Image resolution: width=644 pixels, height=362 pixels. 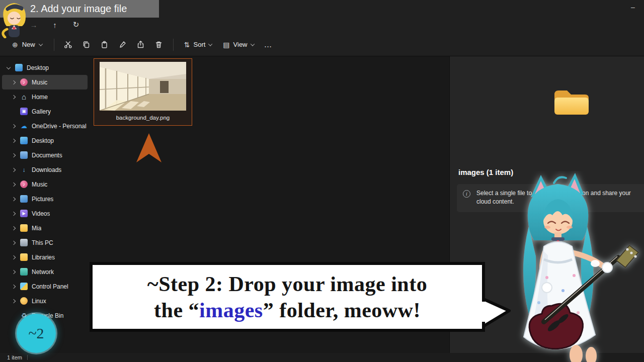 I want to click on sidebar-item-videos: ▶Videos, so click(x=45, y=213).